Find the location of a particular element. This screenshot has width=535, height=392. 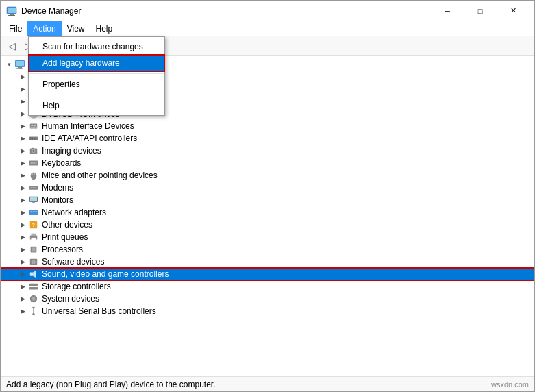

other-icon: ? is located at coordinates (34, 225).